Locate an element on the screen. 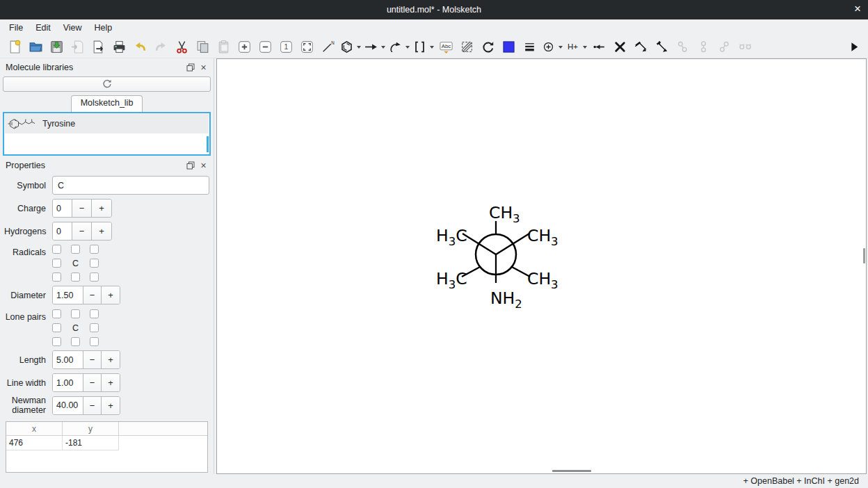 This screenshot has width=868, height=488. new-document-button is located at coordinates (15, 47).